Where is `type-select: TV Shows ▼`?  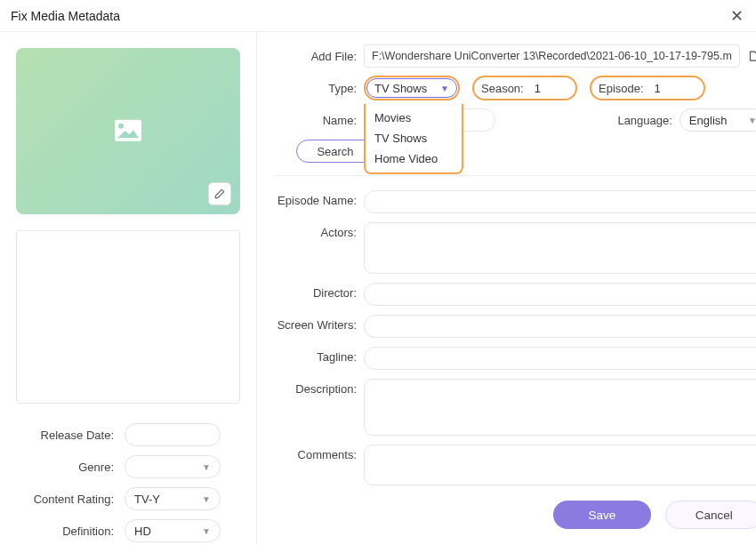
type-select: TV Shows ▼ is located at coordinates (412, 88).